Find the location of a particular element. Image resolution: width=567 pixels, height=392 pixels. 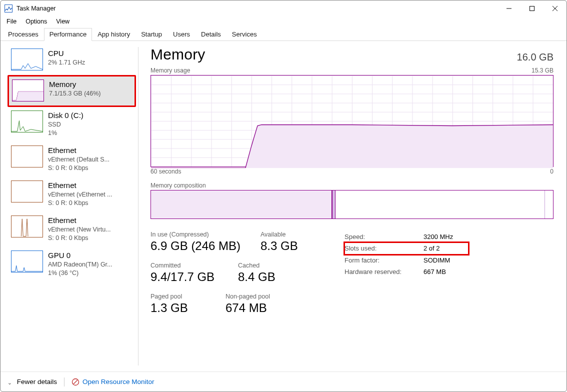

speed-label: Speed: is located at coordinates (380, 237).